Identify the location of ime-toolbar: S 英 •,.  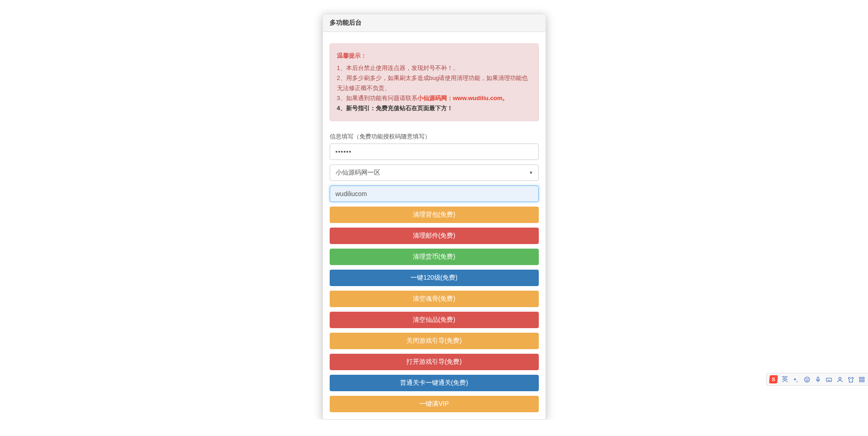
(817, 379).